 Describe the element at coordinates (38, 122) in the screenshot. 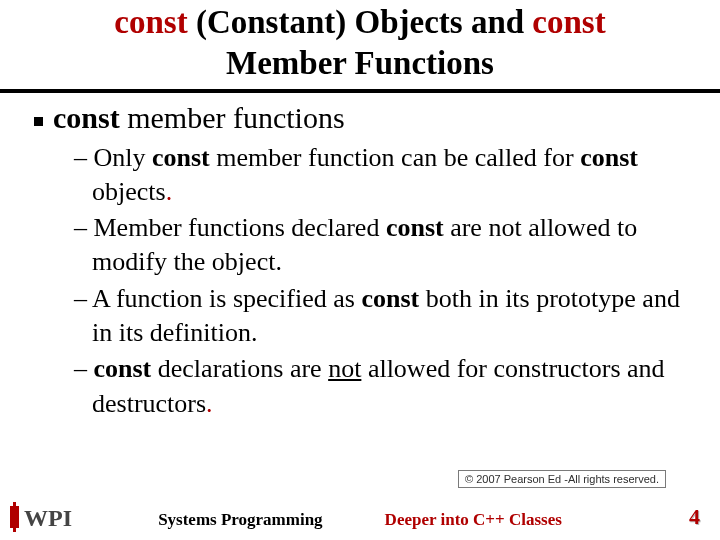

I see `bullet-square-icon` at that location.